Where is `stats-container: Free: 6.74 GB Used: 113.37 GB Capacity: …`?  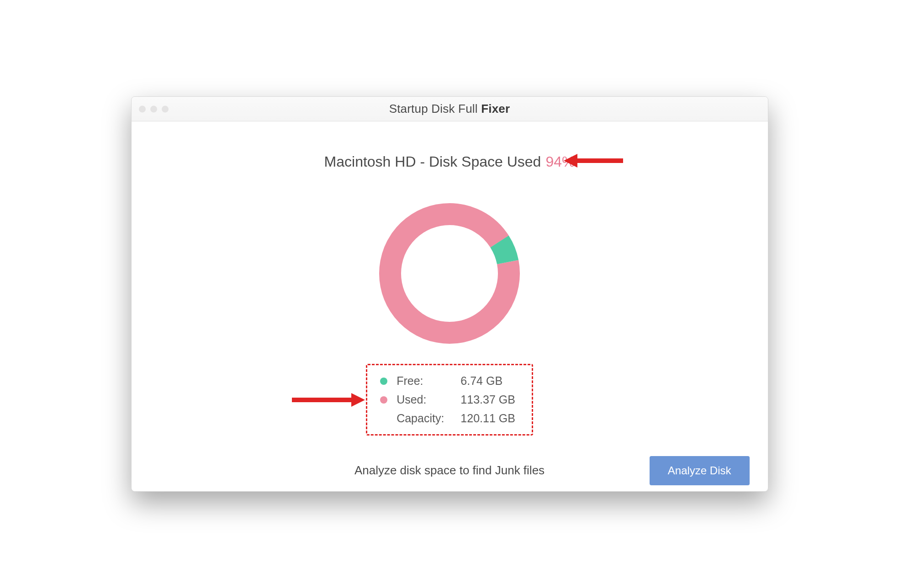
stats-container: Free: 6.74 GB Used: 113.37 GB Capacity: … is located at coordinates (450, 400).